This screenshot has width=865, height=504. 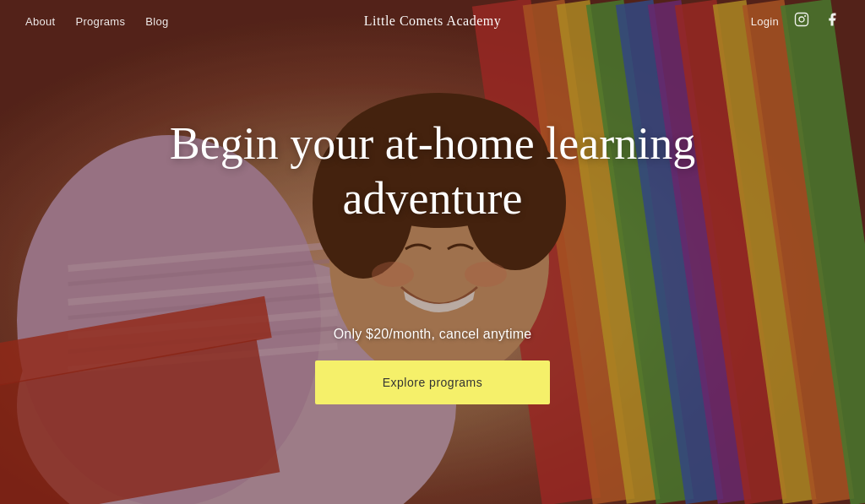 What do you see at coordinates (100, 22) in the screenshot?
I see `nav-programs: Programs` at bounding box center [100, 22].